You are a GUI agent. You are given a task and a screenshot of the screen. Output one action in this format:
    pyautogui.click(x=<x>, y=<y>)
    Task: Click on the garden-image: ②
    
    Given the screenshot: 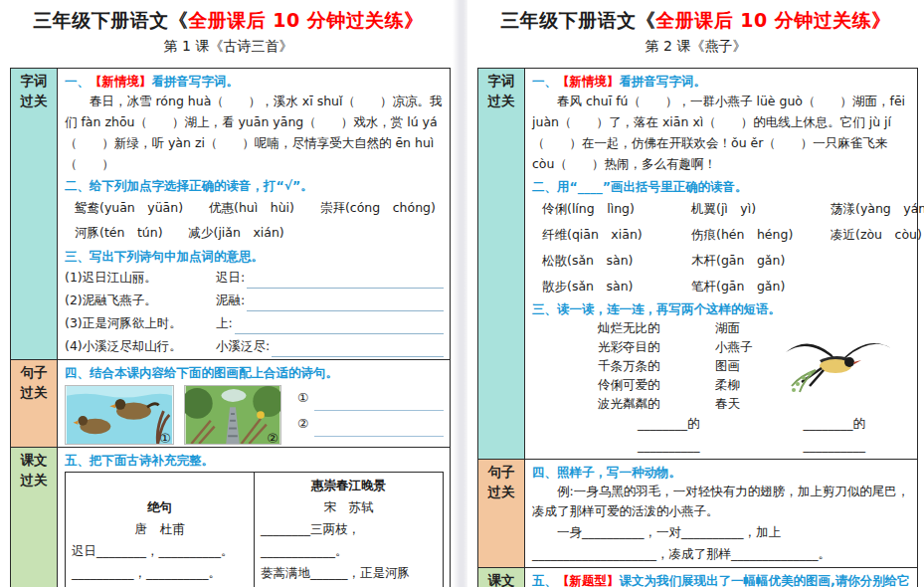 What is the action you would take?
    pyautogui.click(x=233, y=415)
    